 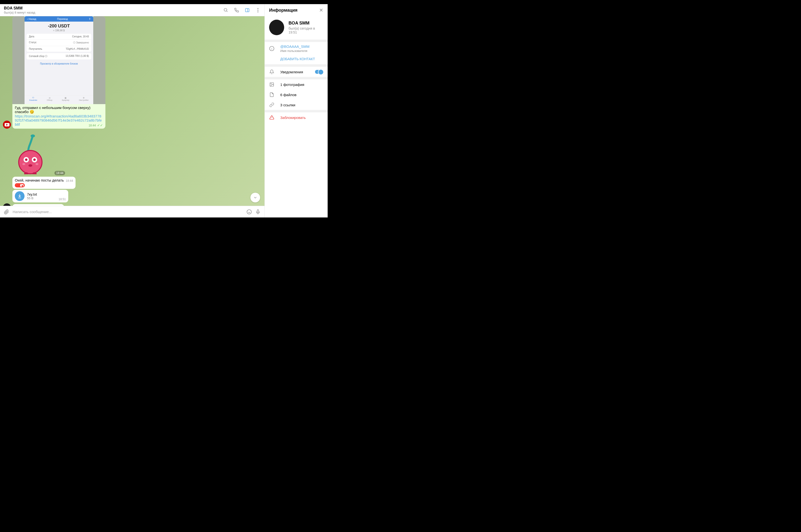 I want to click on chat-last-seen: был(а) 8 минут назад, so click(x=20, y=12).